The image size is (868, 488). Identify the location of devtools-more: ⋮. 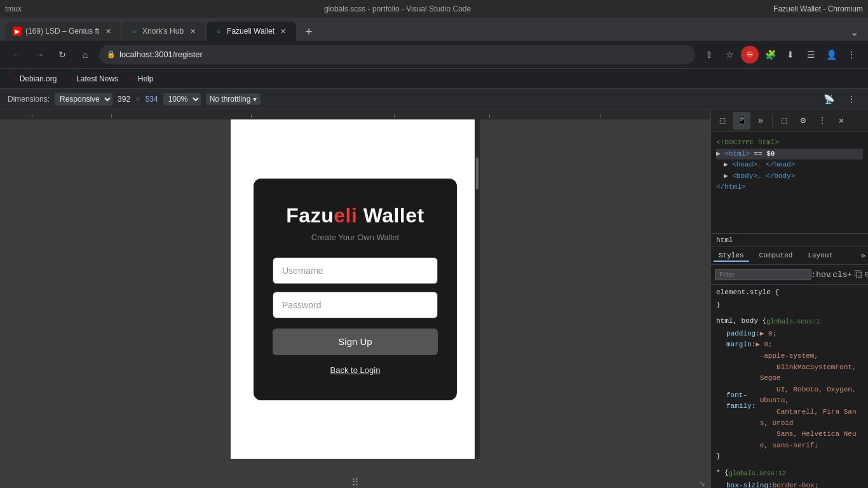
(851, 99).